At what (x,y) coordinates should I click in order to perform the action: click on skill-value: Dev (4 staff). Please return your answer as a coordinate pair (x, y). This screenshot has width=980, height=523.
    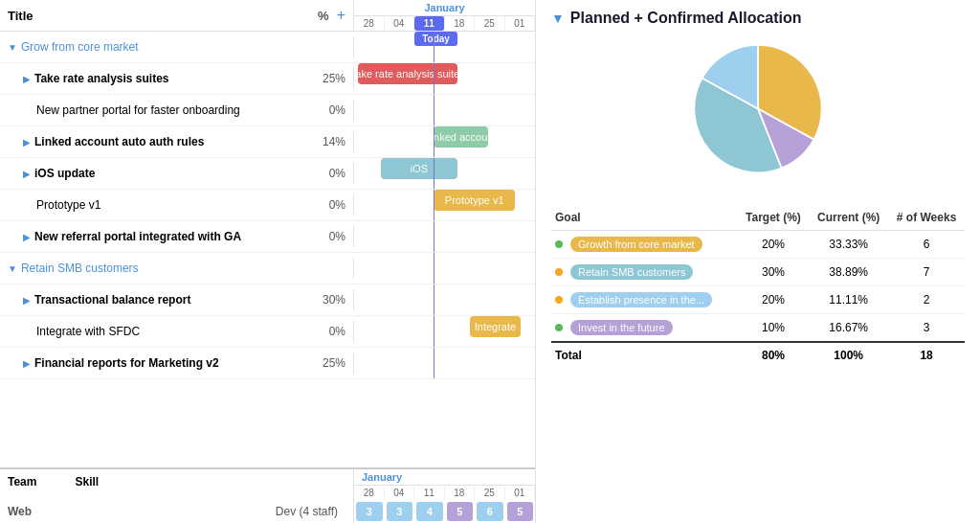
    Looking at the image, I should click on (310, 512).